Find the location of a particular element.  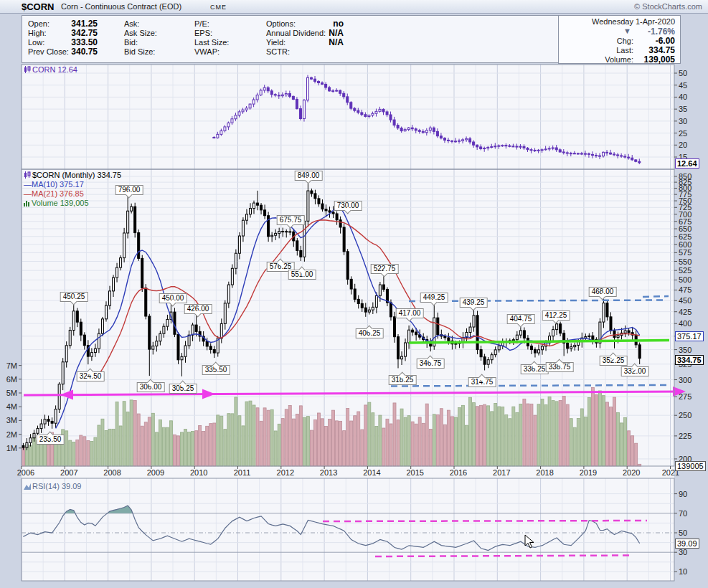

x-year-label: 2008 is located at coordinates (112, 473).